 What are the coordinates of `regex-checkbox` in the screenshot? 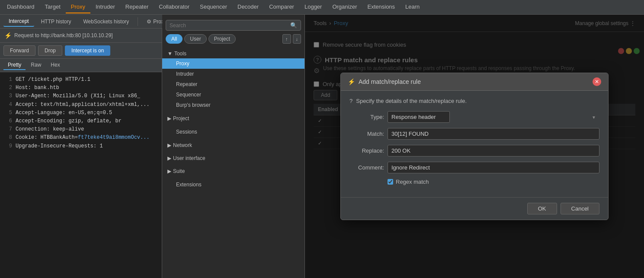 It's located at (390, 182).